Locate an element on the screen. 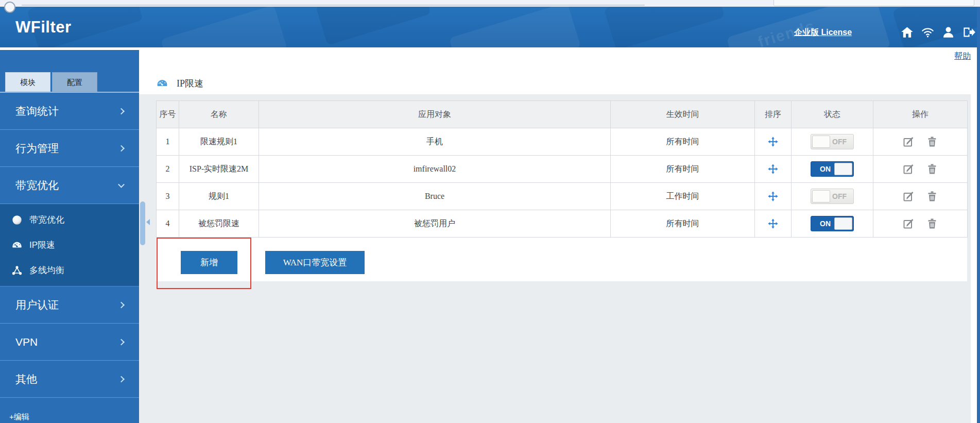 The image size is (980, 423). column-header: 状态 is located at coordinates (832, 114).